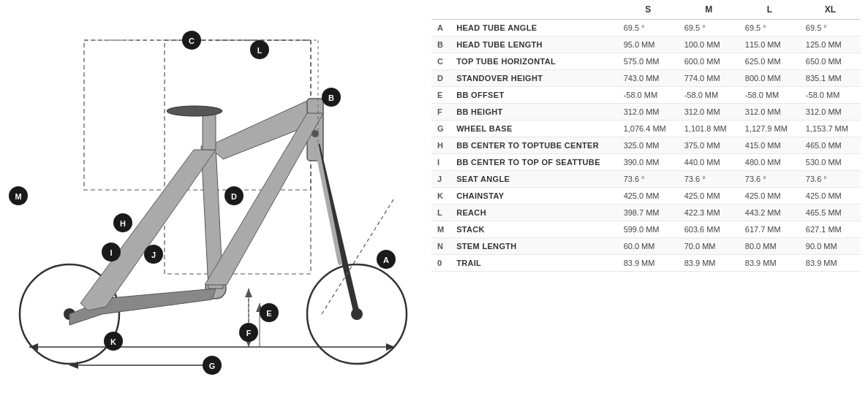 This screenshot has width=868, height=393. I want to click on val-s: 312.0 MM, so click(648, 112).